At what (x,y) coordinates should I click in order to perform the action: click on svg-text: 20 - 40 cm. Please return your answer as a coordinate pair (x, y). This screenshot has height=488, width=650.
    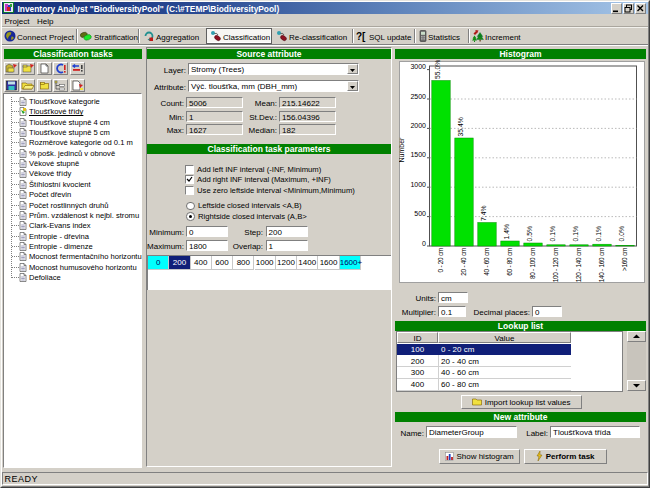
    Looking at the image, I should click on (464, 262).